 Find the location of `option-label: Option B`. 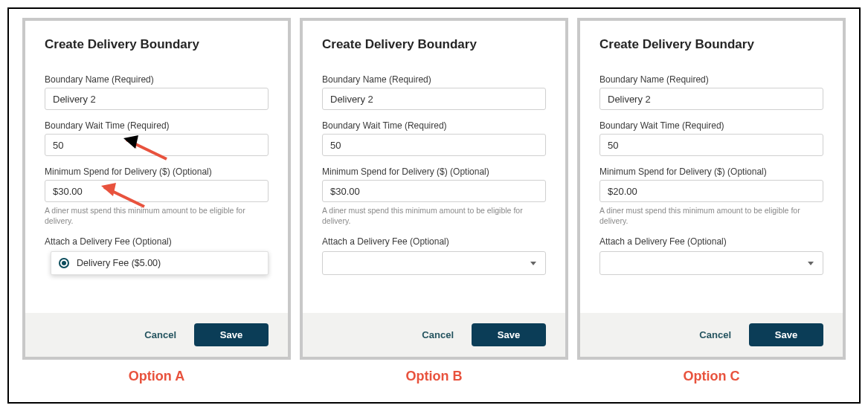

option-label: Option B is located at coordinates (434, 376).